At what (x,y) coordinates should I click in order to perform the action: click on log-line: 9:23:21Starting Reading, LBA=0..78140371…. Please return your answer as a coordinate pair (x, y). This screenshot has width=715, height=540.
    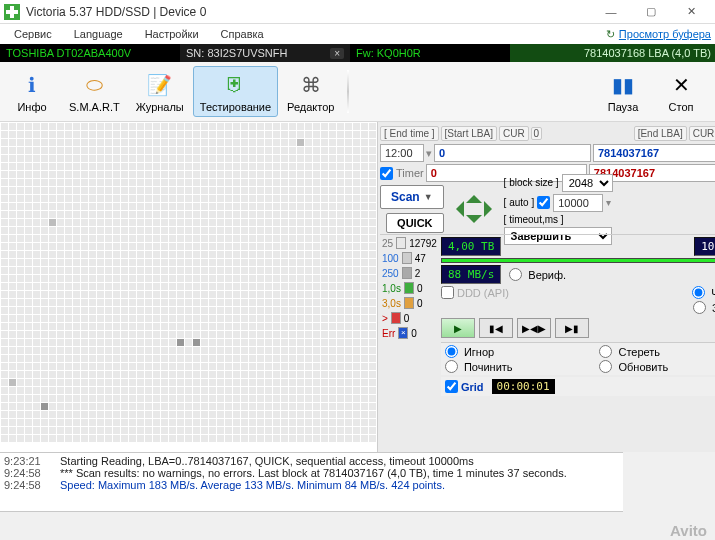
    Looking at the image, I should click on (312, 461).